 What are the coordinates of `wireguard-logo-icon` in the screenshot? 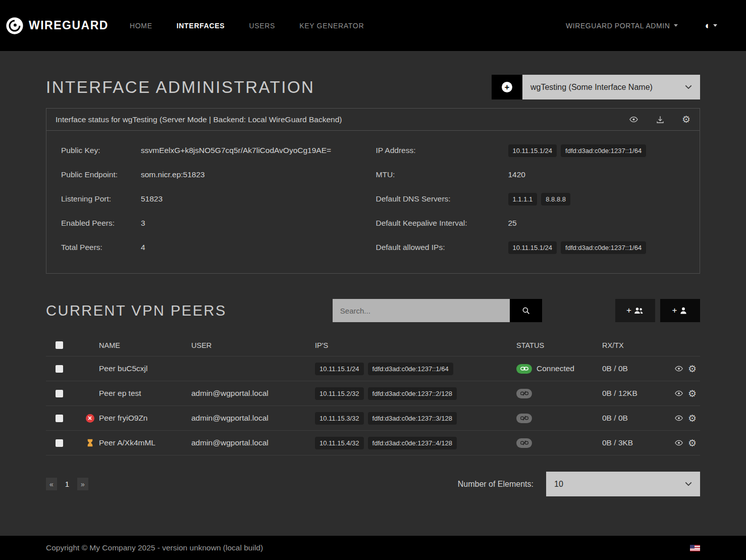 It's located at (15, 26).